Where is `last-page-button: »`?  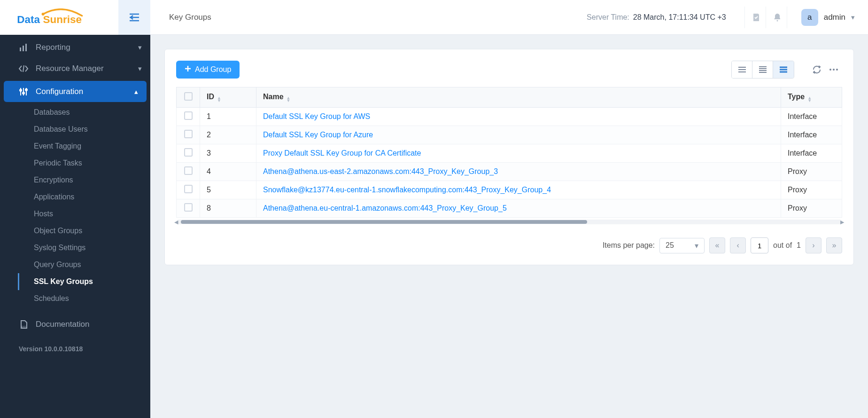 last-page-button: » is located at coordinates (834, 245).